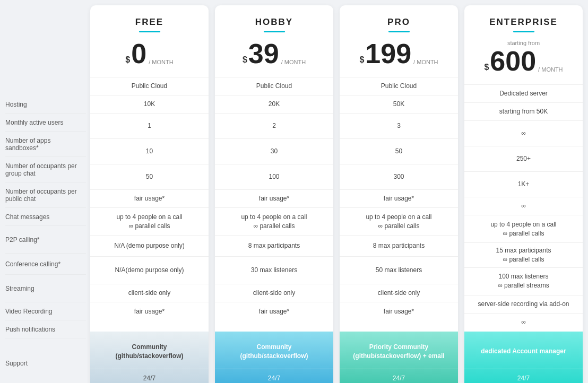 The image size is (588, 383). What do you see at coordinates (46, 144) in the screenshot?
I see `label-apps: Number of apps sandboxes*` at bounding box center [46, 144].